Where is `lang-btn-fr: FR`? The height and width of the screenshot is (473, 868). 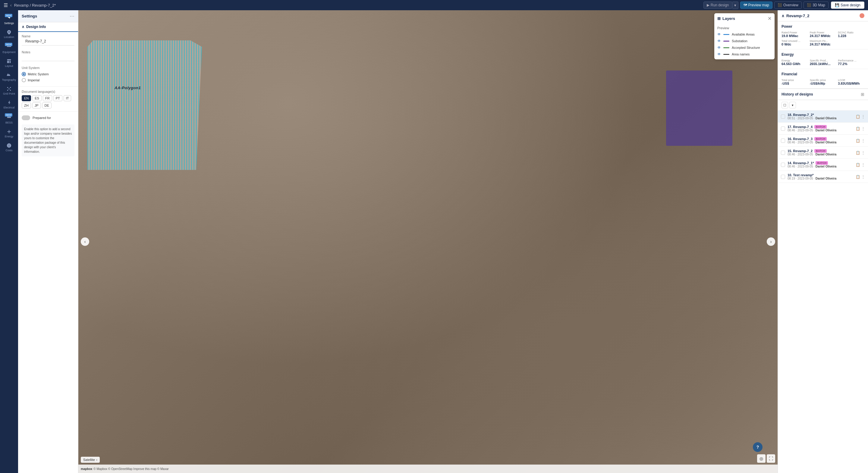 lang-btn-fr: FR is located at coordinates (48, 98).